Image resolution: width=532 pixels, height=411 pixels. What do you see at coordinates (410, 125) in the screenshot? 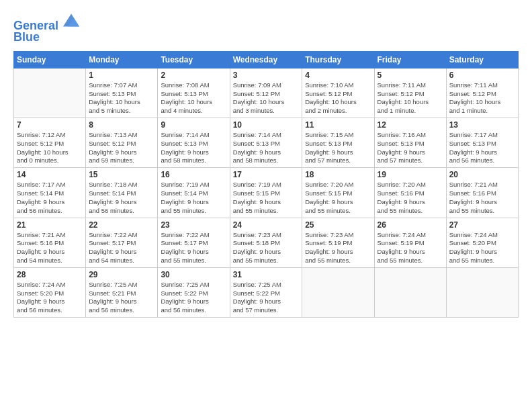
I see `day-number: 12` at bounding box center [410, 125].